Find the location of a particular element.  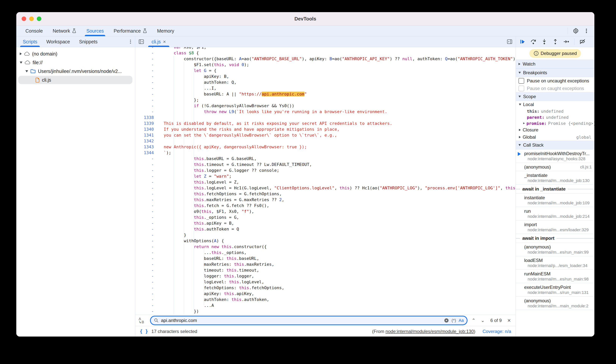

gutter-line-marker: 1340 is located at coordinates (147, 129).